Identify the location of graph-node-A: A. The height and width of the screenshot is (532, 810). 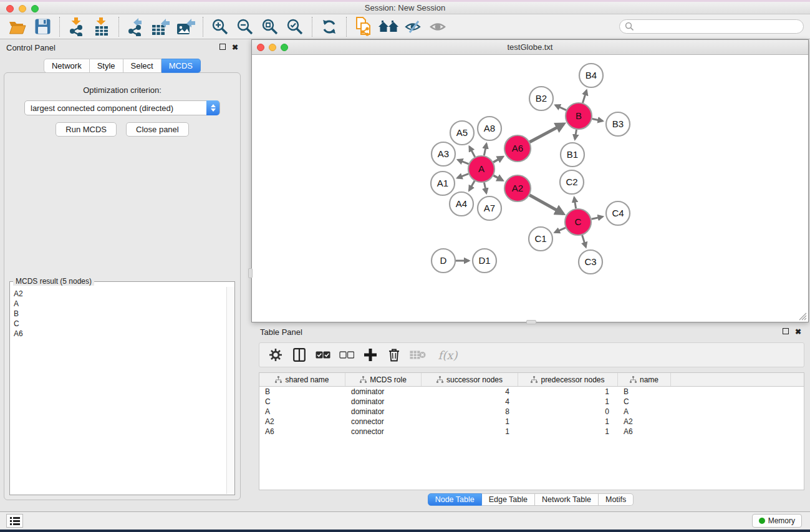
(481, 169).